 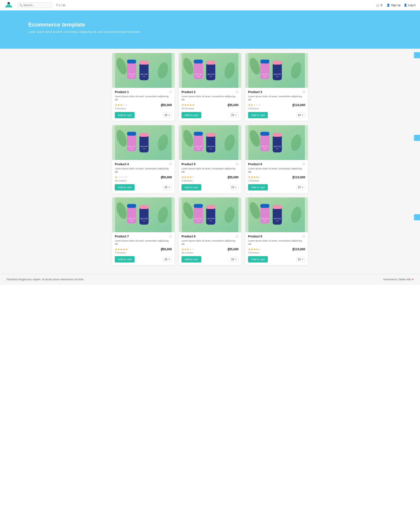 I want to click on linkedin-icon: in, so click(x=64, y=5).